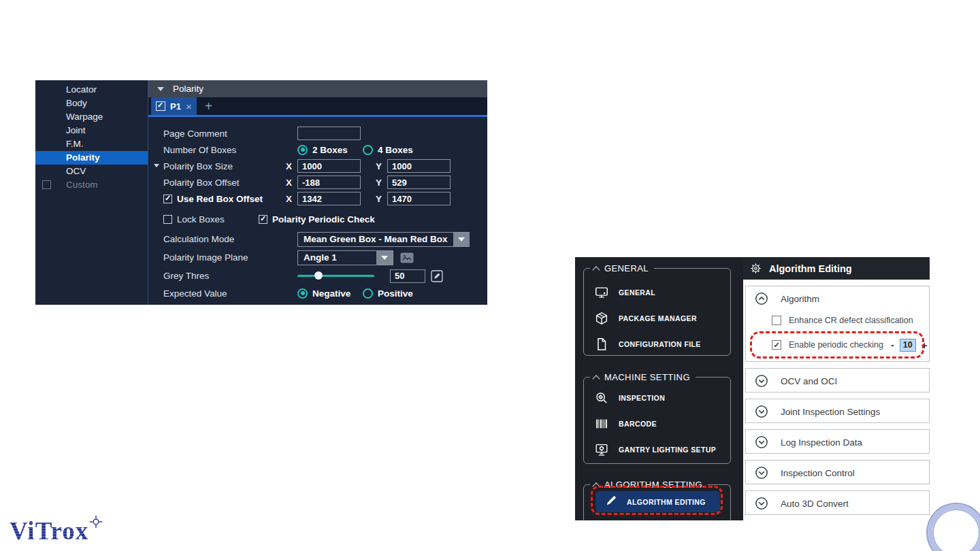 This screenshot has width=980, height=551. Describe the element at coordinates (419, 166) in the screenshot. I see `box-size-y-input` at that location.